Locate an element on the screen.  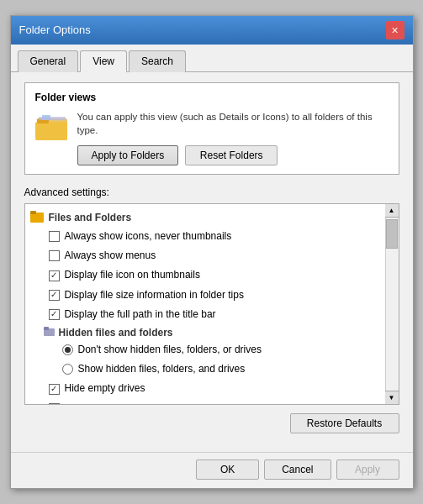
item-label: Always show menus is located at coordinates (111, 255).